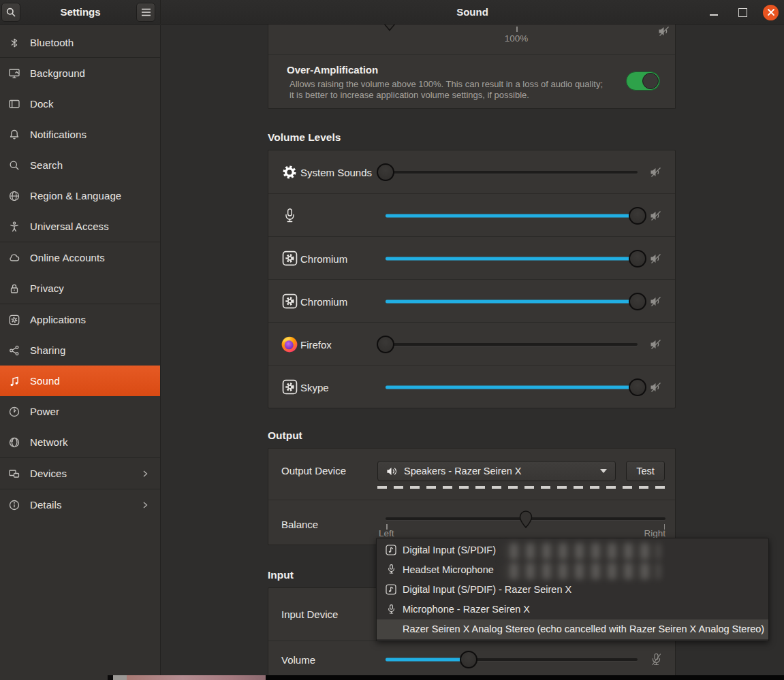 The width and height of the screenshot is (784, 680). I want to click on close-icon, so click(771, 12).